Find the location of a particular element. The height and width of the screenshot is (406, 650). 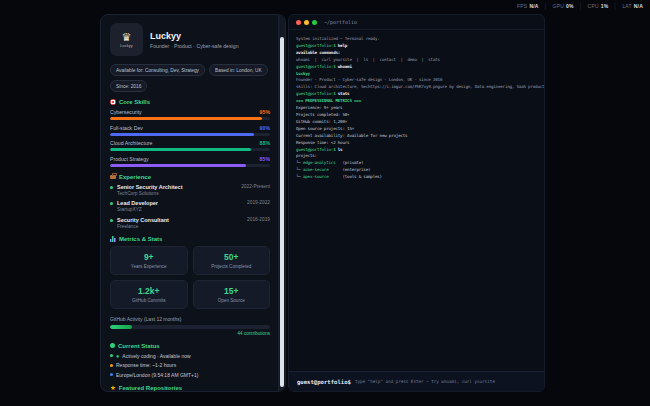

skill-percent: 90% is located at coordinates (265, 128).